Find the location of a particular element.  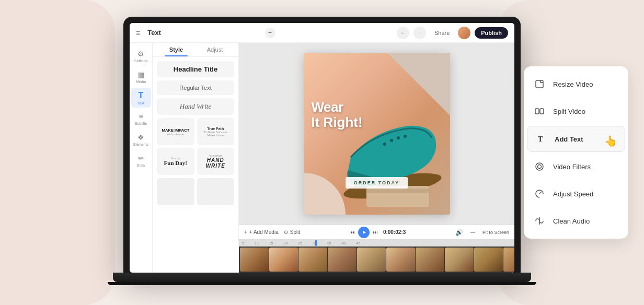

cursor-icon: 👆 is located at coordinates (611, 141).